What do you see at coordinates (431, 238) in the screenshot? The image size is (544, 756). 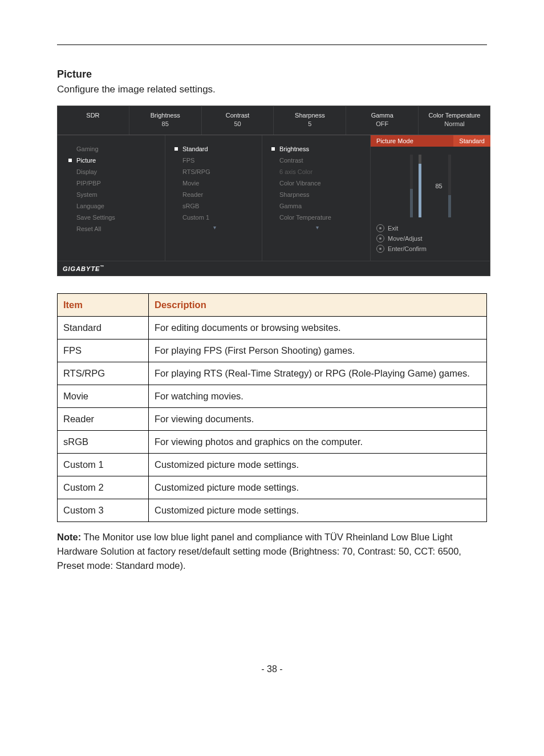 I see `hint-move: Move/Adjust` at bounding box center [431, 238].